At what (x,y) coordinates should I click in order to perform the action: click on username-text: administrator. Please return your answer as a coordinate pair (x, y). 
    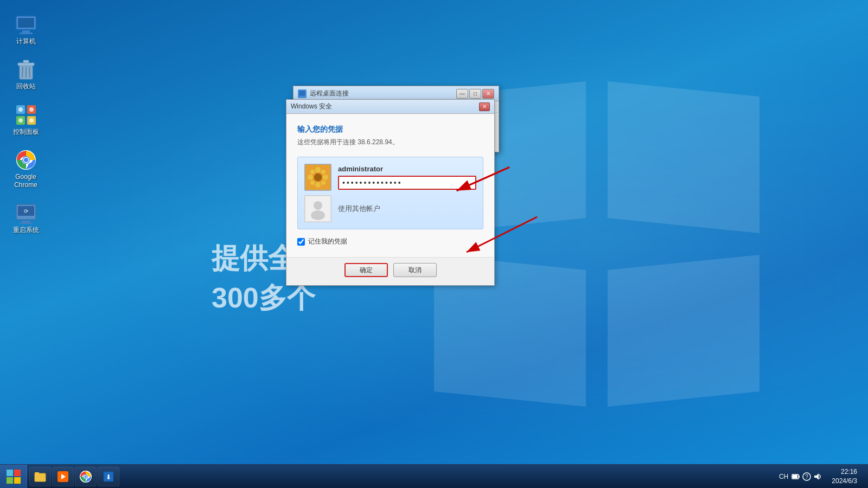
    Looking at the image, I should click on (407, 169).